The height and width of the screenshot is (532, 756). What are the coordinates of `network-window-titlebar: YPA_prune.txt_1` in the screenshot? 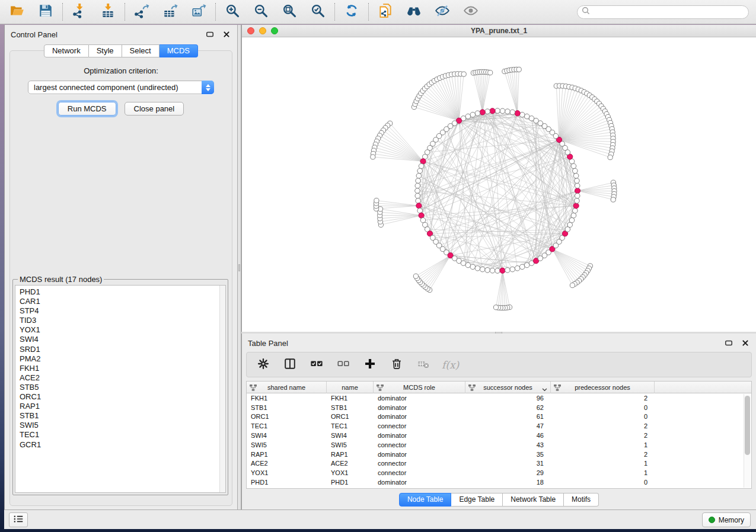 It's located at (499, 31).